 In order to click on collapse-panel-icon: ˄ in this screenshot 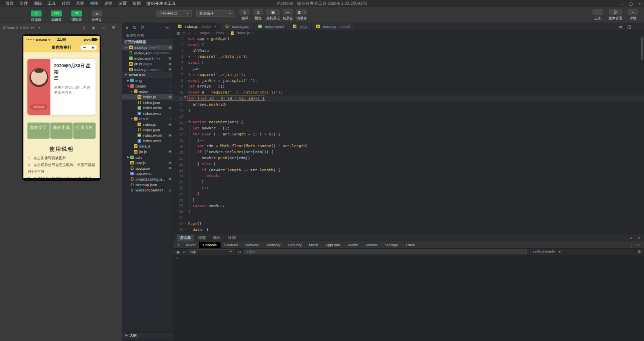, I will do `click(631, 238)`.